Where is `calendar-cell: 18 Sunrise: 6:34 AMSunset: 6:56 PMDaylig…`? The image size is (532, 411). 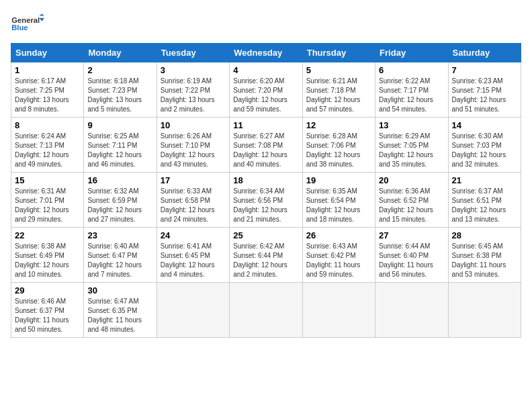 calendar-cell: 18 Sunrise: 6:34 AMSunset: 6:56 PMDaylig… is located at coordinates (266, 200).